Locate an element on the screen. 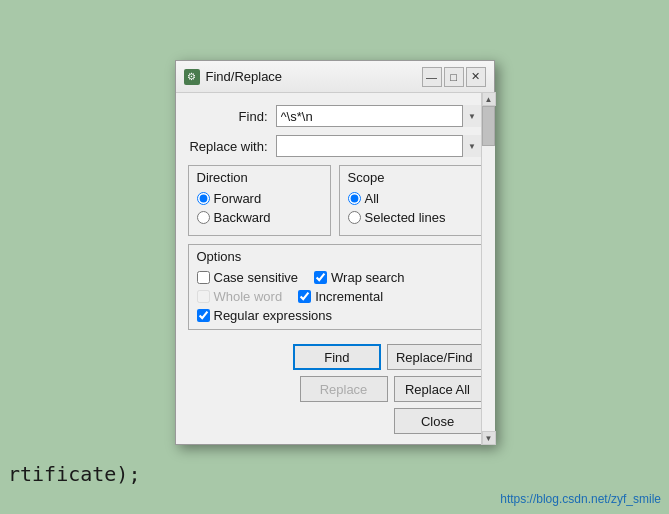  find-row: Find: ▼ is located at coordinates (335, 116).